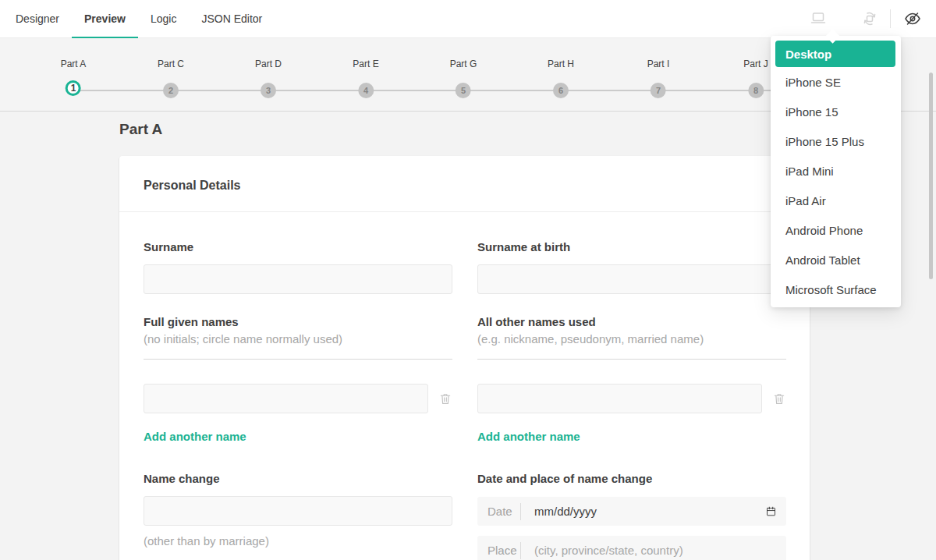 The image size is (936, 560). What do you see at coordinates (285, 399) in the screenshot?
I see `given-name-input` at bounding box center [285, 399].